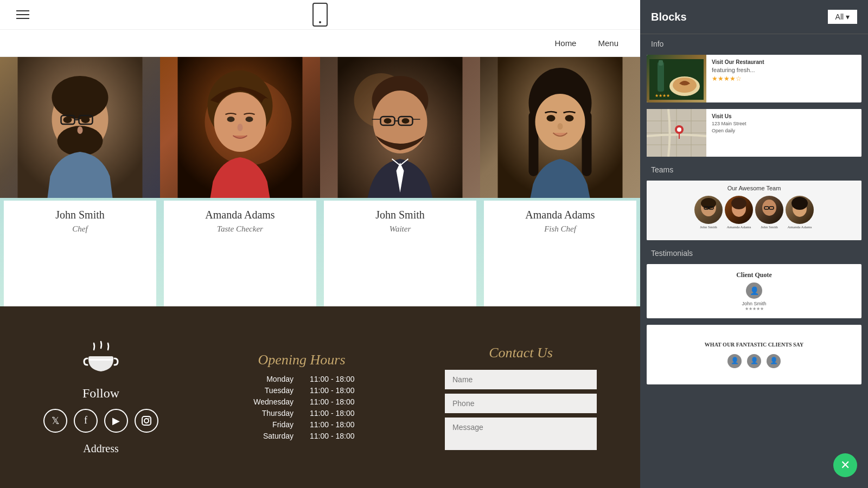 This screenshot has width=868, height=488. I want to click on sidebar-info-2-line2: 123 Main Street, so click(784, 124).